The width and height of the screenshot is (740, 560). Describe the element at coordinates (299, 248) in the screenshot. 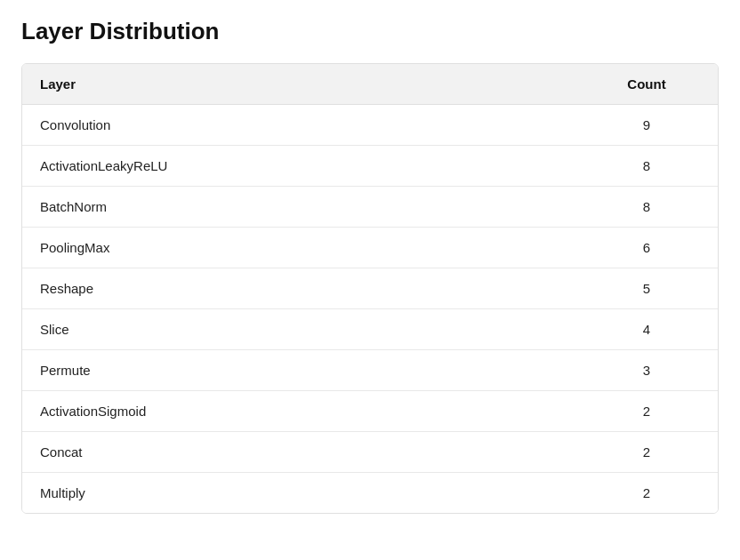

I see `cell-layer-name: PoolingMax` at that location.